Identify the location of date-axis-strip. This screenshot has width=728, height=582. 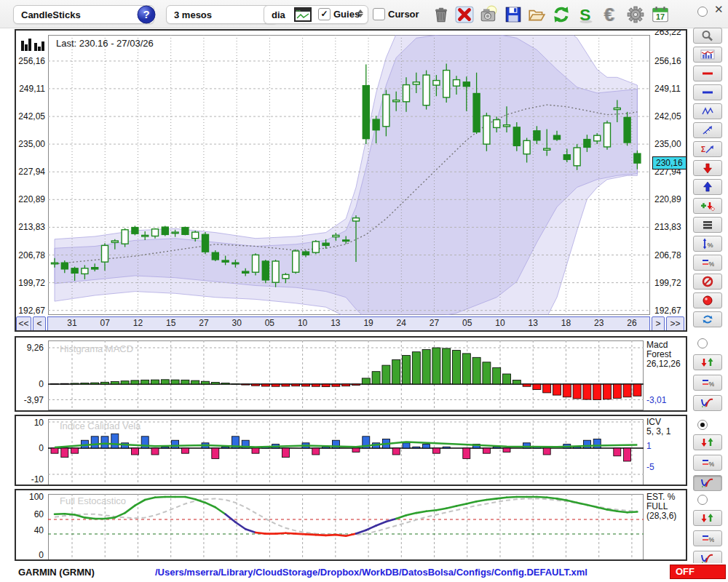
(349, 324).